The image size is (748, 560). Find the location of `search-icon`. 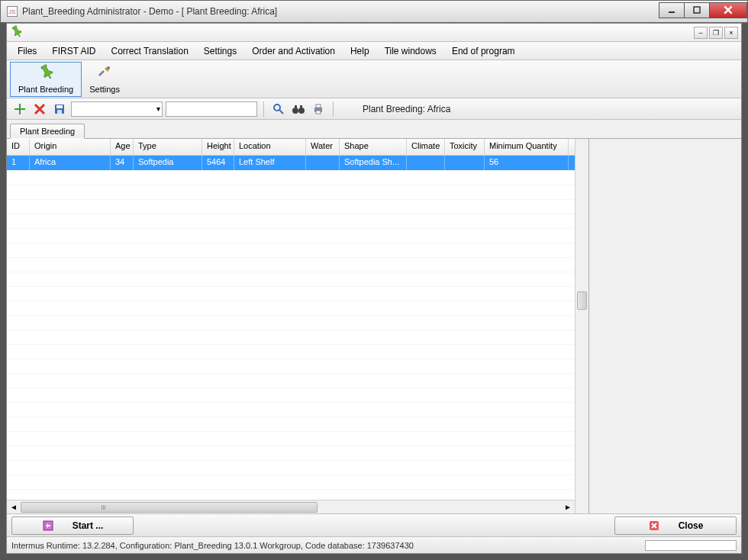

search-icon is located at coordinates (279, 109).